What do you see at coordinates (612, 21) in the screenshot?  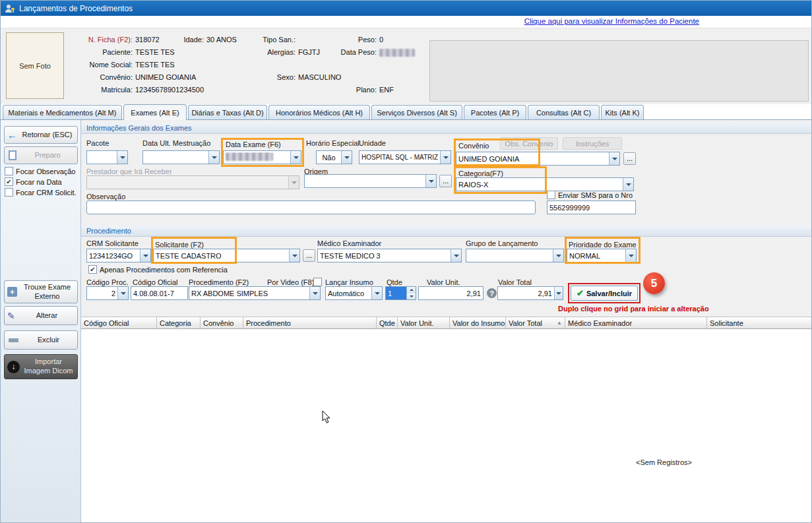 I see `patient-info-link: Clique aqui para visualizar Informações …` at bounding box center [612, 21].